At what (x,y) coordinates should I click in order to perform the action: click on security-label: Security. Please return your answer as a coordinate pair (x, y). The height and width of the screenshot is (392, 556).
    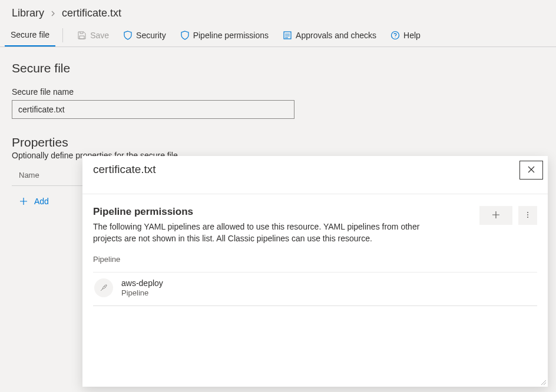
    Looking at the image, I should click on (151, 35).